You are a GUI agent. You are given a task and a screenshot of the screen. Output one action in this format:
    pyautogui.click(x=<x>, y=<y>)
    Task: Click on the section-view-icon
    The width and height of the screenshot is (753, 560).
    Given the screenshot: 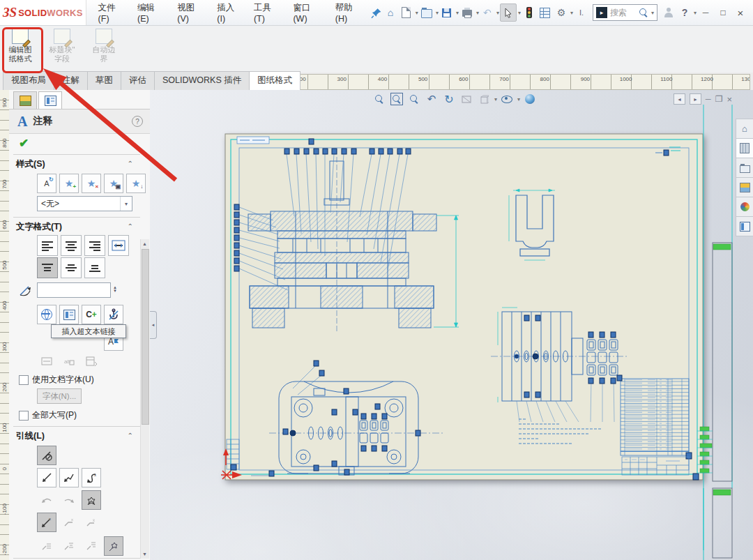 What is the action you would take?
    pyautogui.click(x=466, y=99)
    